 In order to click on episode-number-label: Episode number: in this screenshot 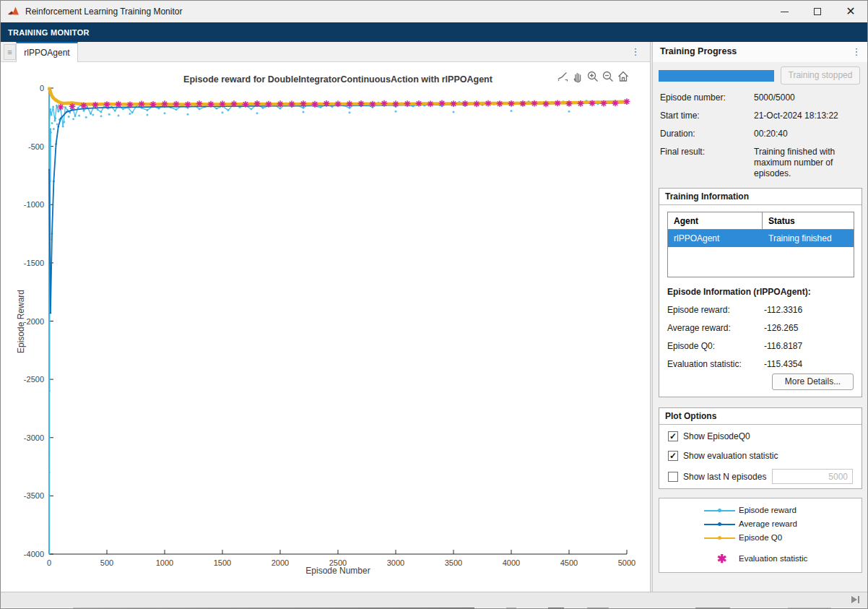, I will do `click(693, 98)`.